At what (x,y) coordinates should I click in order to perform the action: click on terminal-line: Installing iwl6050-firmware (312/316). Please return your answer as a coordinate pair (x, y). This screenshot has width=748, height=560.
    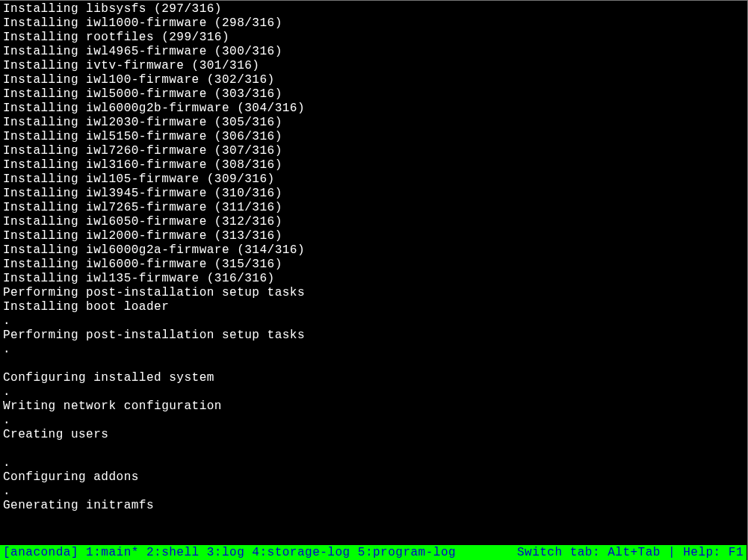
    Looking at the image, I should click on (374, 223).